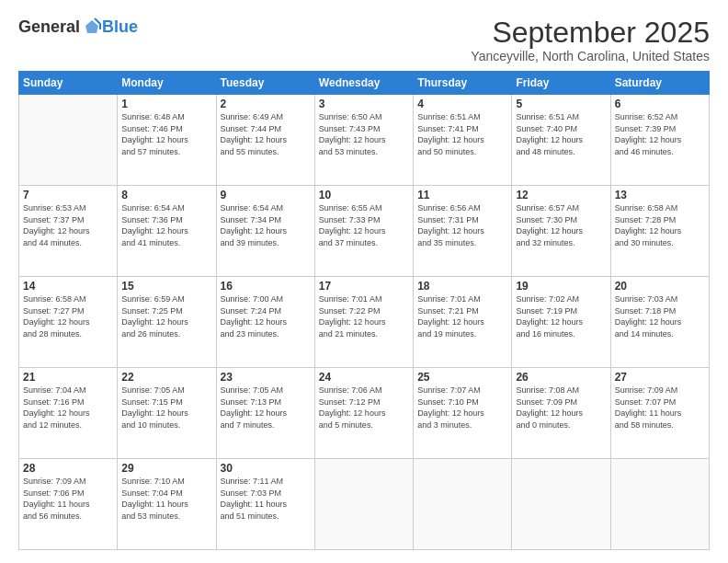  I want to click on logo: General Blue, so click(78, 27).